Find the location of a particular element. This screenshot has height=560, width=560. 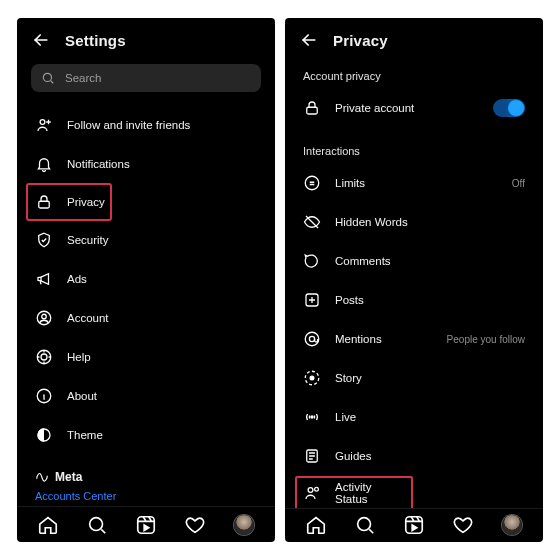

row-label: Follow and invite friends is located at coordinates (162, 125).